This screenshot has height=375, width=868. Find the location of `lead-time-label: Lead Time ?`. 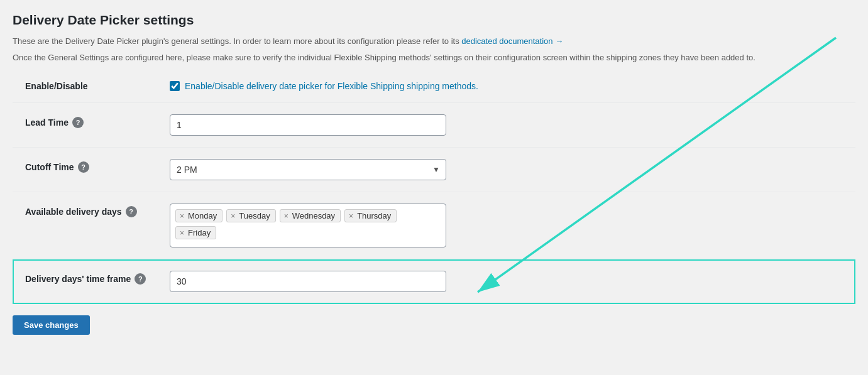

lead-time-label: Lead Time ? is located at coordinates (88, 121).